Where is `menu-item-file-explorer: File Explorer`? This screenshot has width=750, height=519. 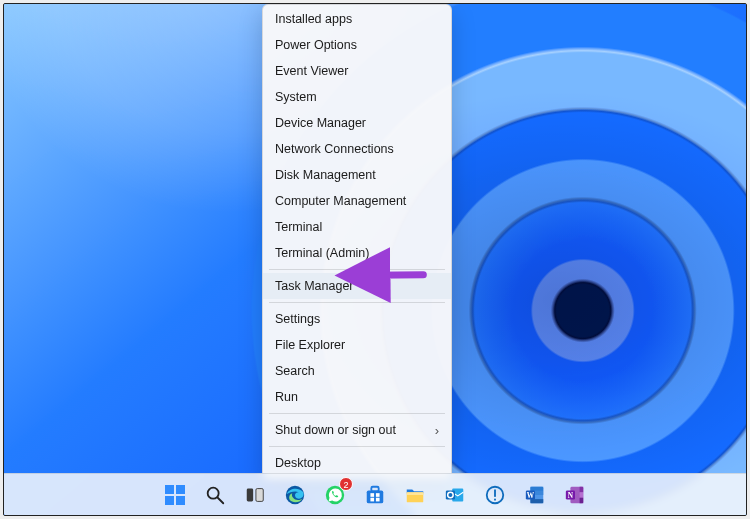 menu-item-file-explorer: File Explorer is located at coordinates (357, 345).